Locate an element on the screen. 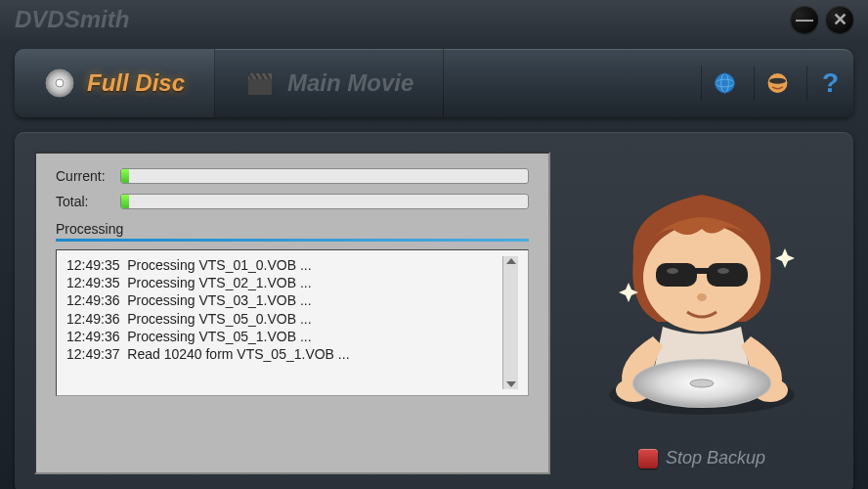 The image size is (868, 489). tab-main-movie: Main Movie is located at coordinates (329, 83).